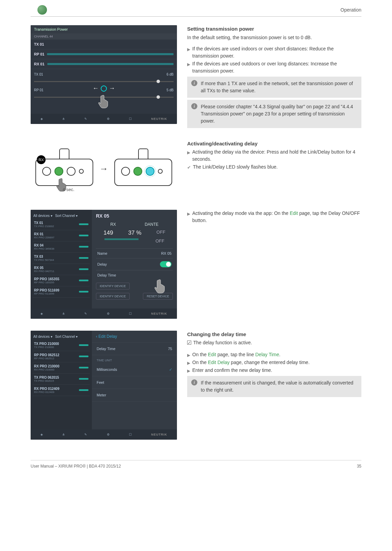 The width and height of the screenshot is (392, 551). Describe the element at coordinates (134, 336) in the screenshot. I see `breadcrumb-back: Edit Delay` at that location.